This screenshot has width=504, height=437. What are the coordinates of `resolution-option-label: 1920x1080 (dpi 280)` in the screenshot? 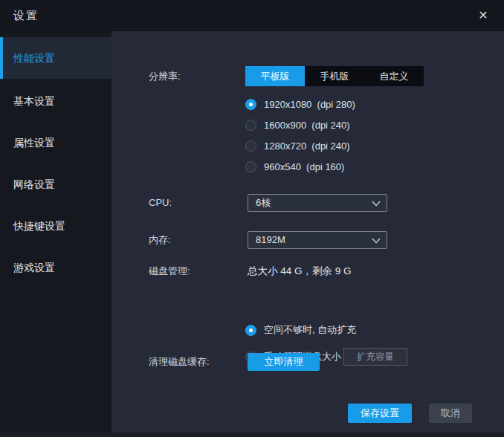 It's located at (309, 104).